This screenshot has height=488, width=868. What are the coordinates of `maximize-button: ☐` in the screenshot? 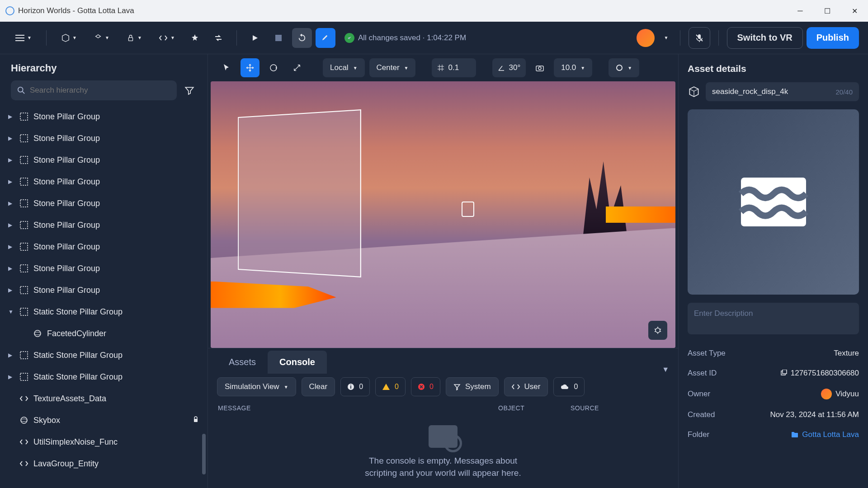 It's located at (827, 11).